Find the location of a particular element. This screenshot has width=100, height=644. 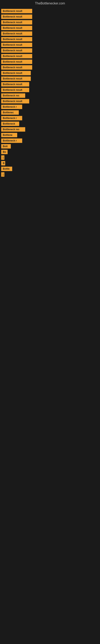

list-item: Bottlene is located at coordinates (50, 135).